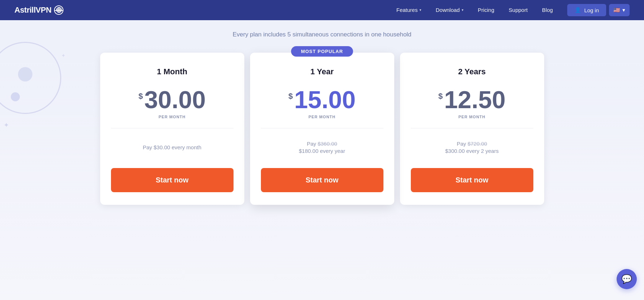 The image size is (644, 300). Describe the element at coordinates (518, 10) in the screenshot. I see `nav-link-support: Support` at that location.